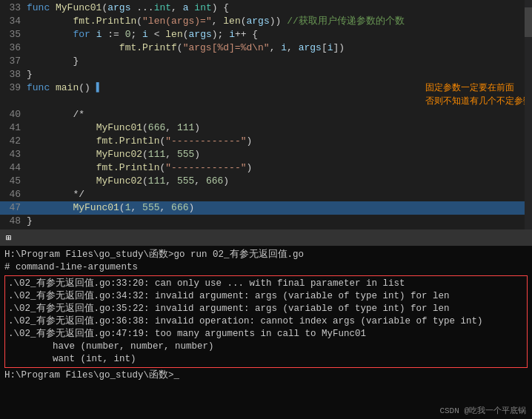  Describe the element at coordinates (266, 221) in the screenshot. I see `code-line: 48}` at that location.